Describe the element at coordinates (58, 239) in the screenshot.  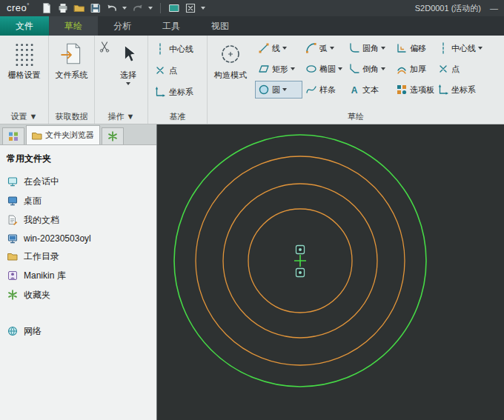
I see `folder-item-label: win-20230503oyl` at that location.